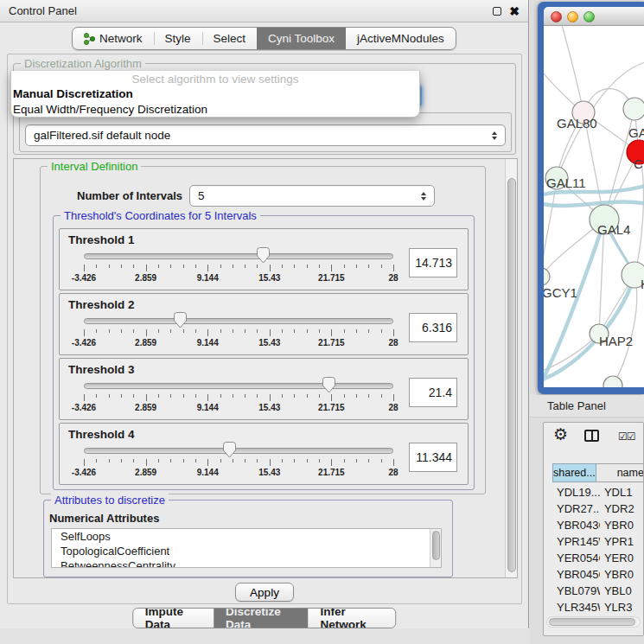  Describe the element at coordinates (621, 473) in the screenshot. I see `column-header-name: name` at that location.